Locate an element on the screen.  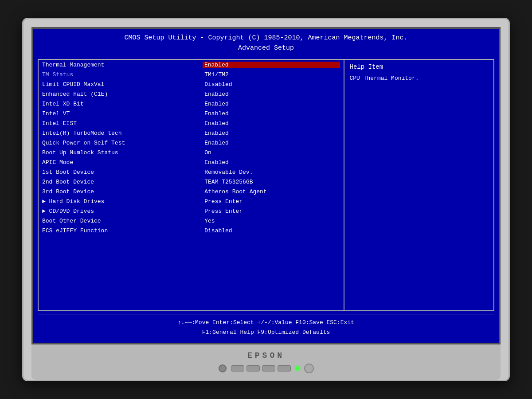
bios-row: Quick Power on Self TestEnabled is located at coordinates (191, 143).